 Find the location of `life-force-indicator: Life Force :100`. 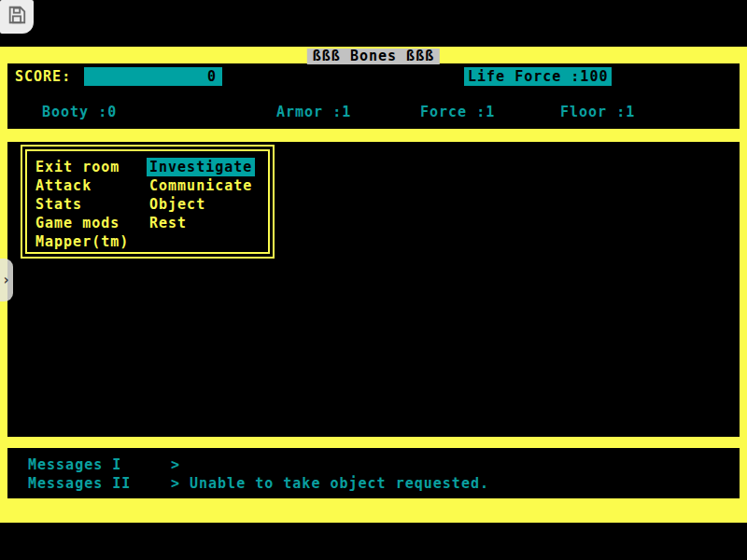

life-force-indicator: Life Force :100 is located at coordinates (538, 77).